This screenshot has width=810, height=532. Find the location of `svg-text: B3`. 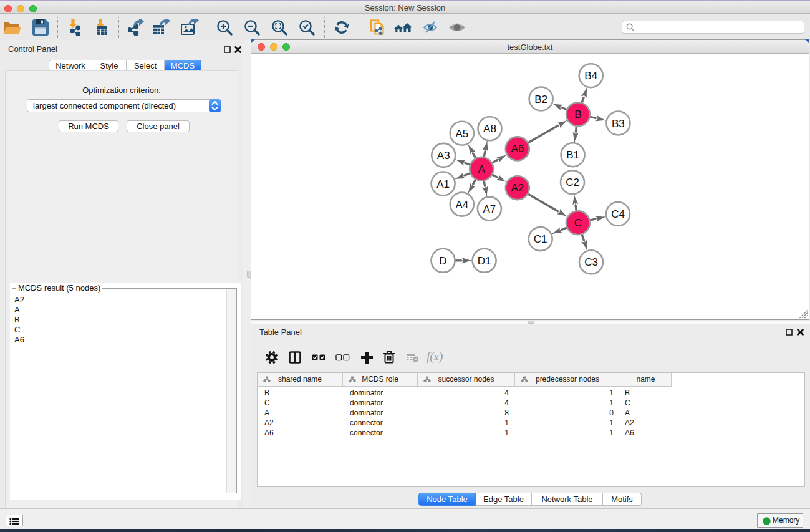

svg-text: B3 is located at coordinates (619, 123).